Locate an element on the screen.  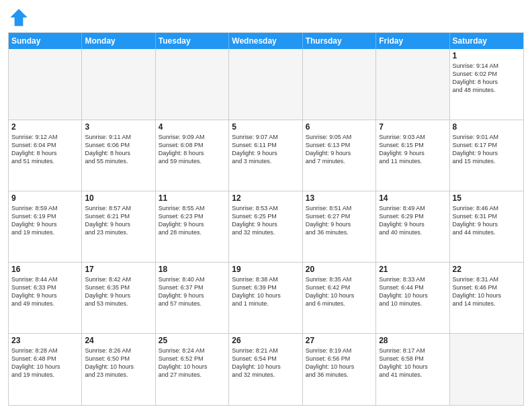
calendar-cell: 20Sunrise: 8:35 AM Sunset: 6:42 PM Dayli… is located at coordinates (340, 298).